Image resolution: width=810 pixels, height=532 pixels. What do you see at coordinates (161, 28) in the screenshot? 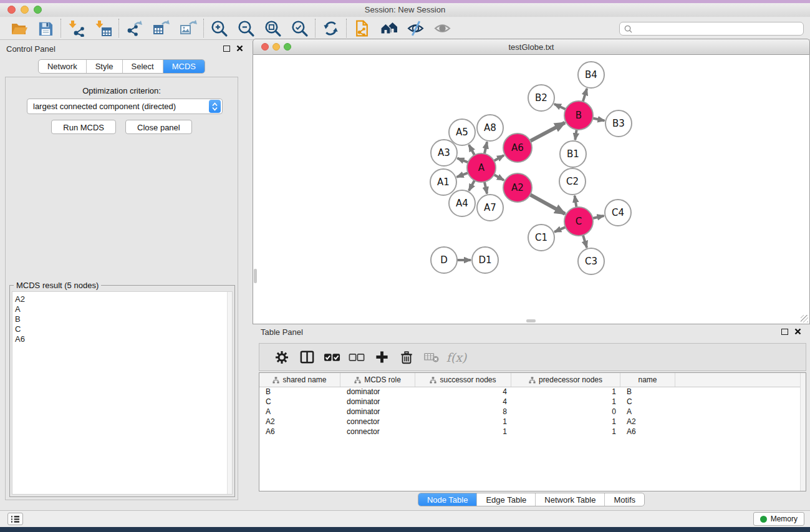
I see `export-table-button` at bounding box center [161, 28].